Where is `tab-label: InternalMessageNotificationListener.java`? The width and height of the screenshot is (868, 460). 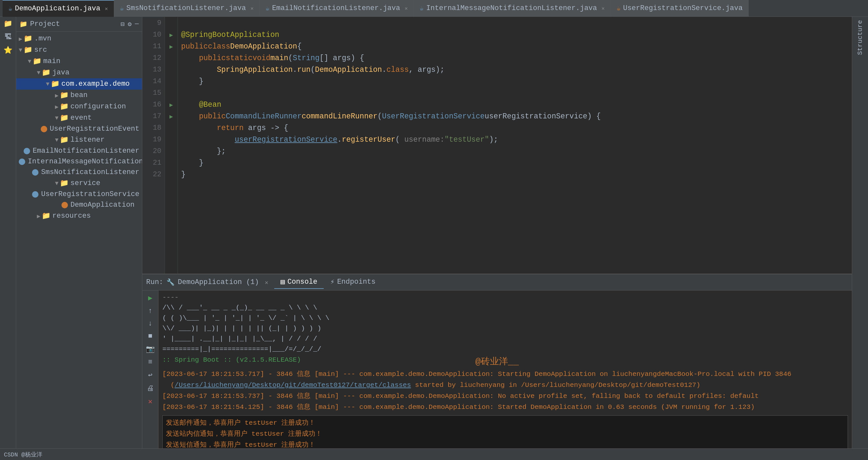 tab-label: InternalMessageNotificationListener.java is located at coordinates (512, 8).